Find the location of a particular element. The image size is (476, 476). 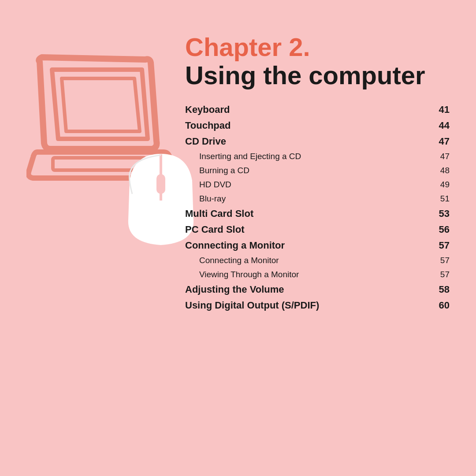

toc-main-item: Using Digital Output (S/PDIF) is located at coordinates (252, 305).